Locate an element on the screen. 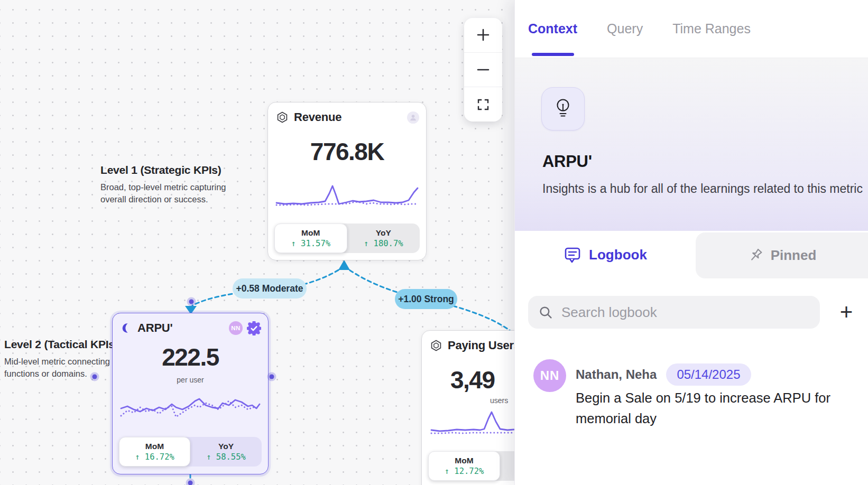 Image resolution: width=868 pixels, height=485 pixels. yoy-value: ↑ 58.55% is located at coordinates (226, 457).